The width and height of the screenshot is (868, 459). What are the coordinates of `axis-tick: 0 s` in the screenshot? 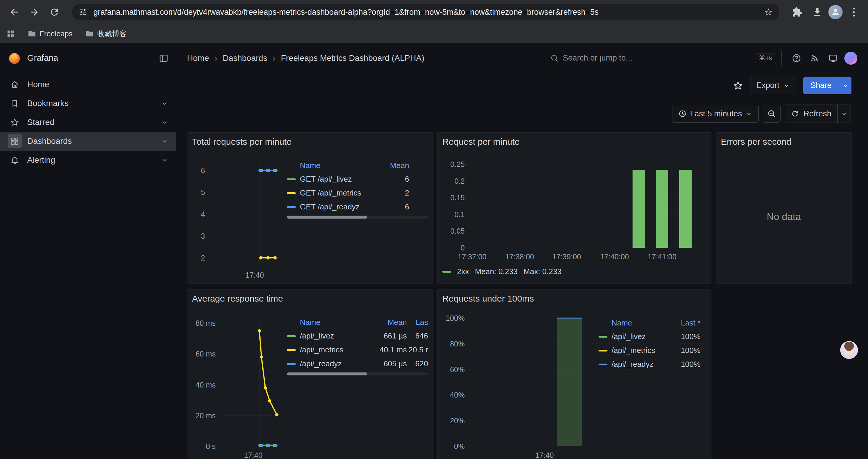 It's located at (203, 447).